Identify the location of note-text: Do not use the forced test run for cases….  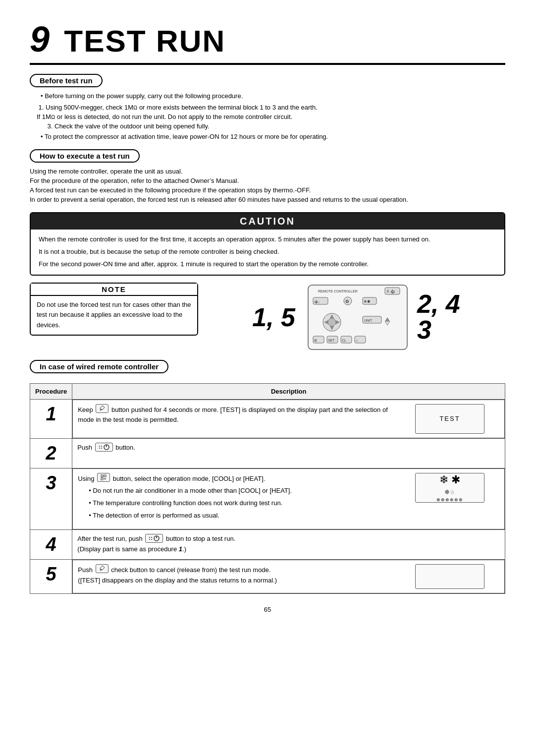
(114, 315).